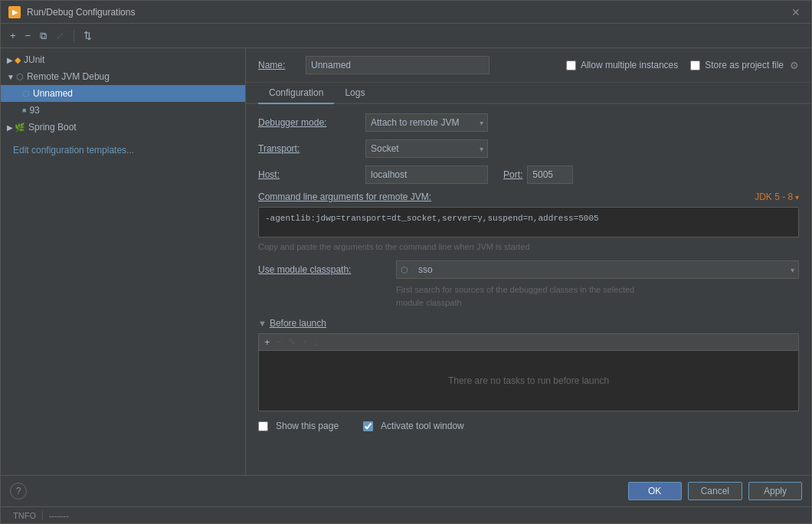 Image resolution: width=812 pixels, height=524 pixels. What do you see at coordinates (15, 12) in the screenshot?
I see `app-icon: ▶` at bounding box center [15, 12].